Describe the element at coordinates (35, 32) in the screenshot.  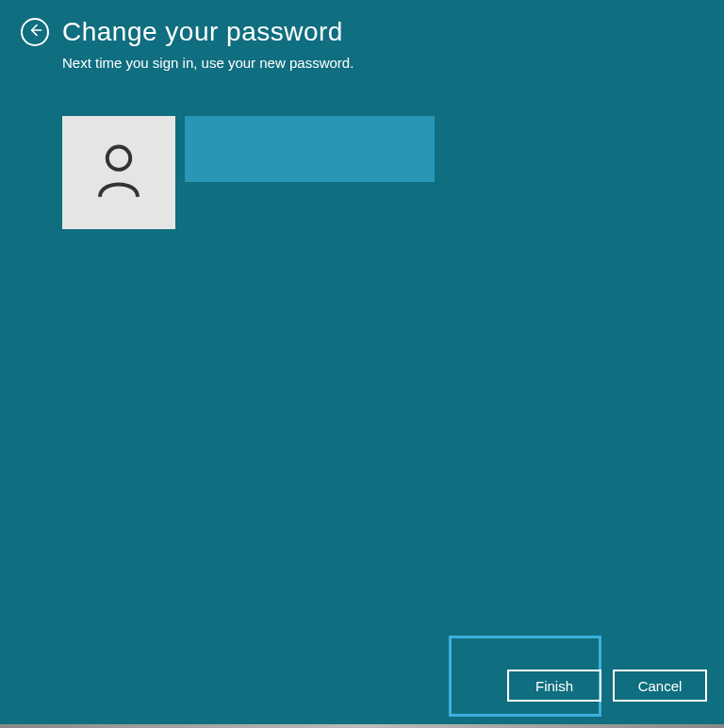
I see `back-button` at that location.